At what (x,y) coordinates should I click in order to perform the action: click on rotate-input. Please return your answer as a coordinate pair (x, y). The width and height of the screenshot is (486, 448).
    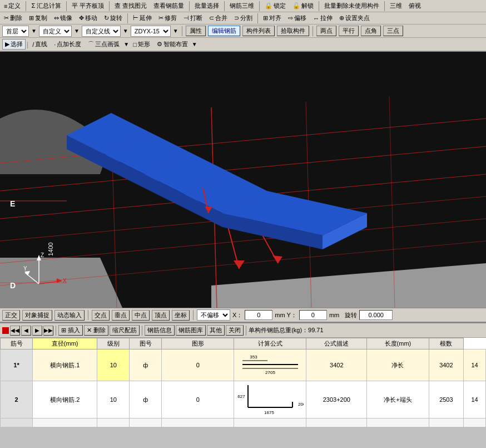
    Looking at the image, I should click on (376, 315).